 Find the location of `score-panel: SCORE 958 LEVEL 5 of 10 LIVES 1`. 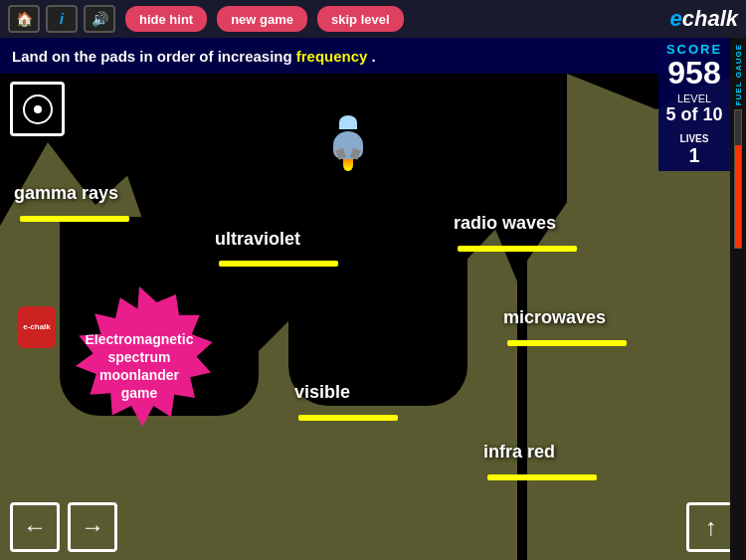

score-panel: SCORE 958 LEVEL 5 of 10 LIVES 1 is located at coordinates (694, 104).